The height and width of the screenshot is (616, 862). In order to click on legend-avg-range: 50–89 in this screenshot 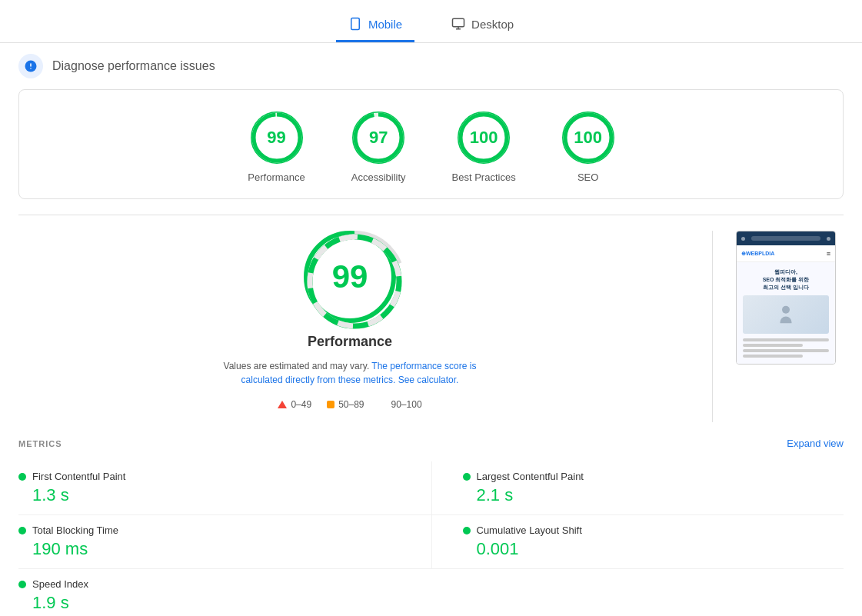, I will do `click(351, 405)`.